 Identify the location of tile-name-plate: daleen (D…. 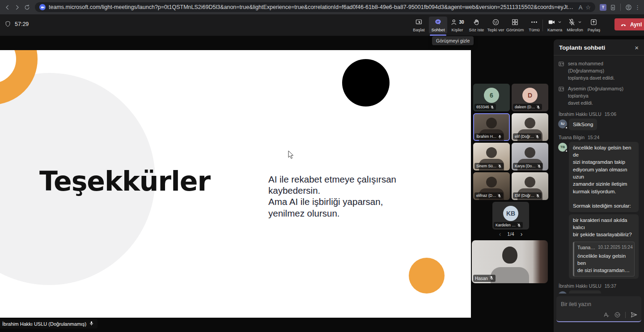
(528, 107).